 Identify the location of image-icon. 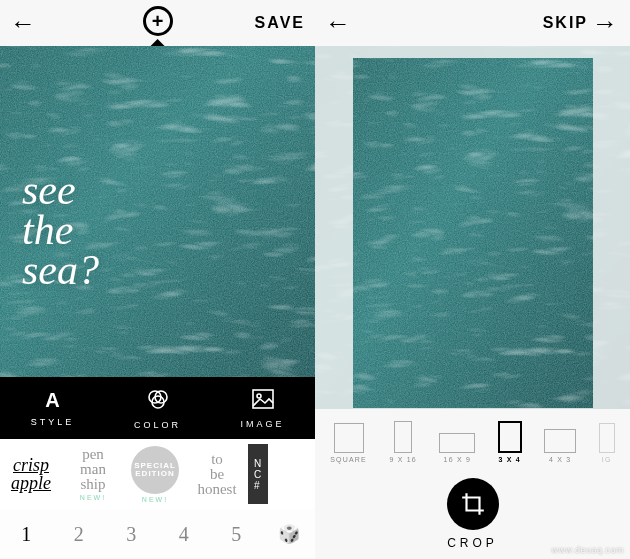
(263, 401).